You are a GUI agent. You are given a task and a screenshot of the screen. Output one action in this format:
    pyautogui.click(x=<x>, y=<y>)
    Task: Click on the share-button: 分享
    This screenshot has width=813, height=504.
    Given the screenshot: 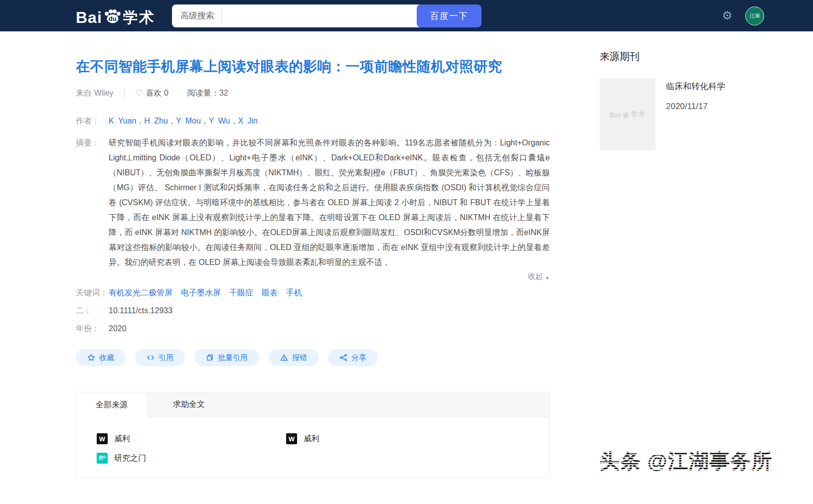 What is the action you would take?
    pyautogui.click(x=353, y=358)
    